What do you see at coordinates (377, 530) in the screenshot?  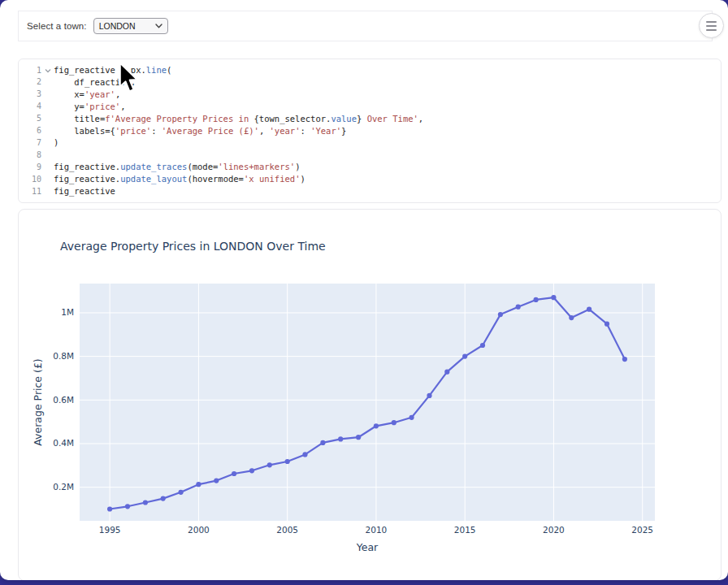 I see `svg-text: 2010` at bounding box center [377, 530].